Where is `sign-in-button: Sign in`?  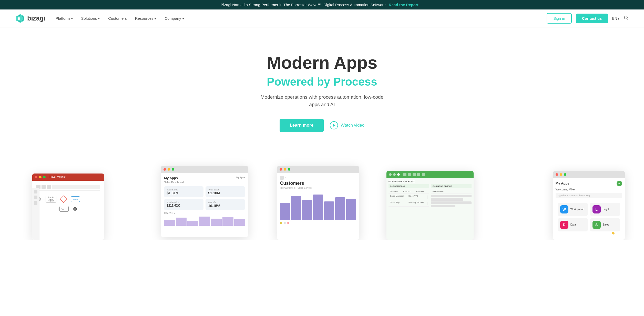
sign-in-button: Sign in is located at coordinates (559, 18).